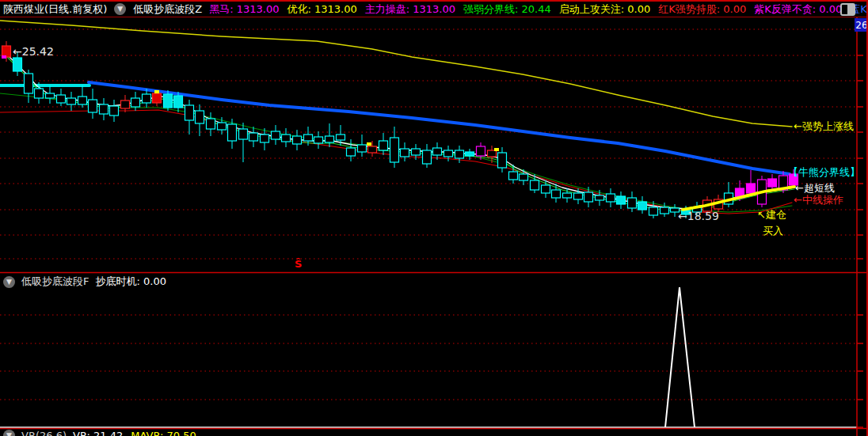 This screenshot has height=436, width=868. I want to click on window-title: 陕西煤业(日线.前复权), so click(55, 9).